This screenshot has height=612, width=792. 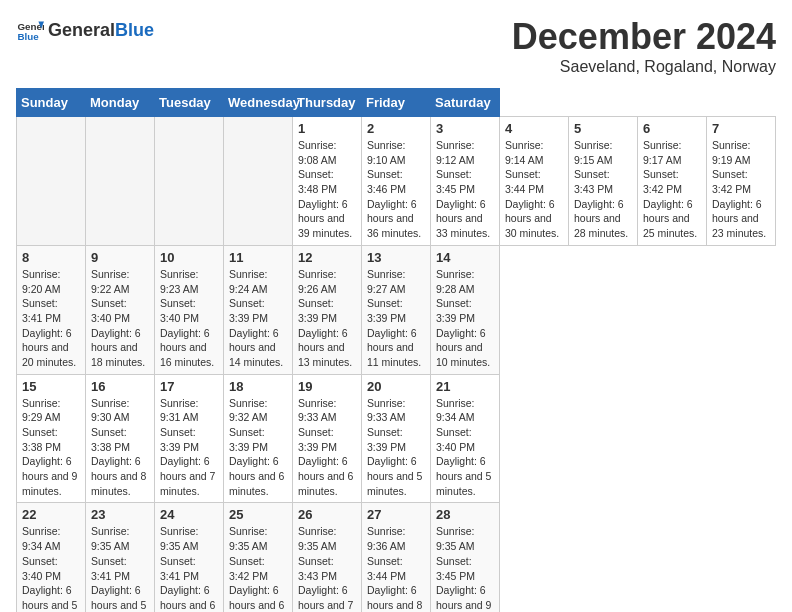 I want to click on table-row: 2Sunrise: 9:10 AMSunset: 3:46 PMDaylight…, so click(x=396, y=182).